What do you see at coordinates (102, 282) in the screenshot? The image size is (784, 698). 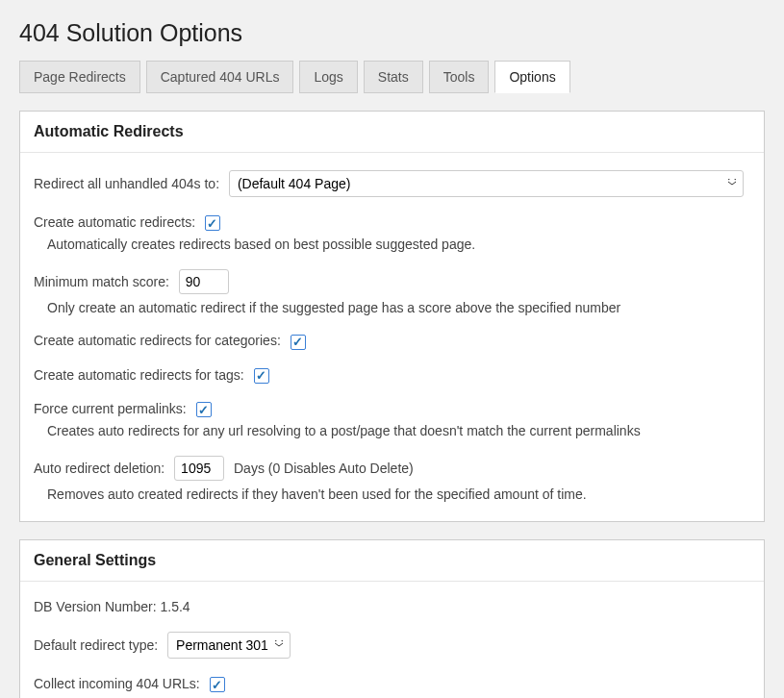 I see `label-minimum-match-score: Minimum match score:` at bounding box center [102, 282].